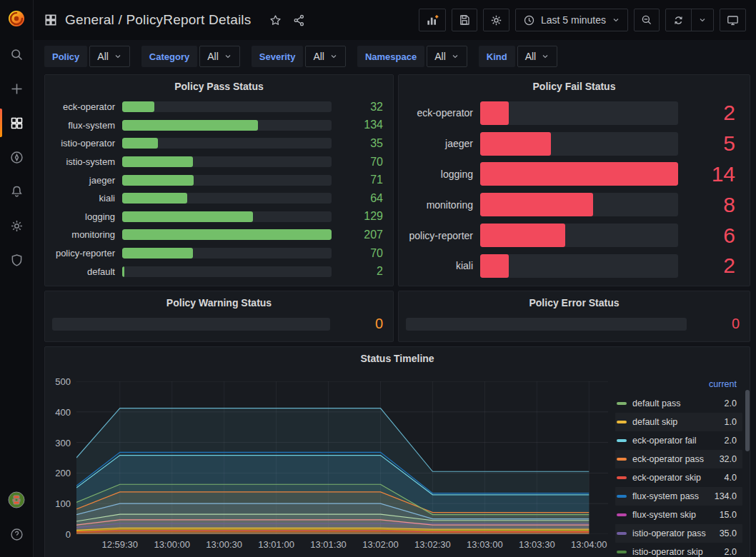 Image resolution: width=756 pixels, height=557 pixels. What do you see at coordinates (702, 20) in the screenshot?
I see `refresh-interval-dropdown` at bounding box center [702, 20].